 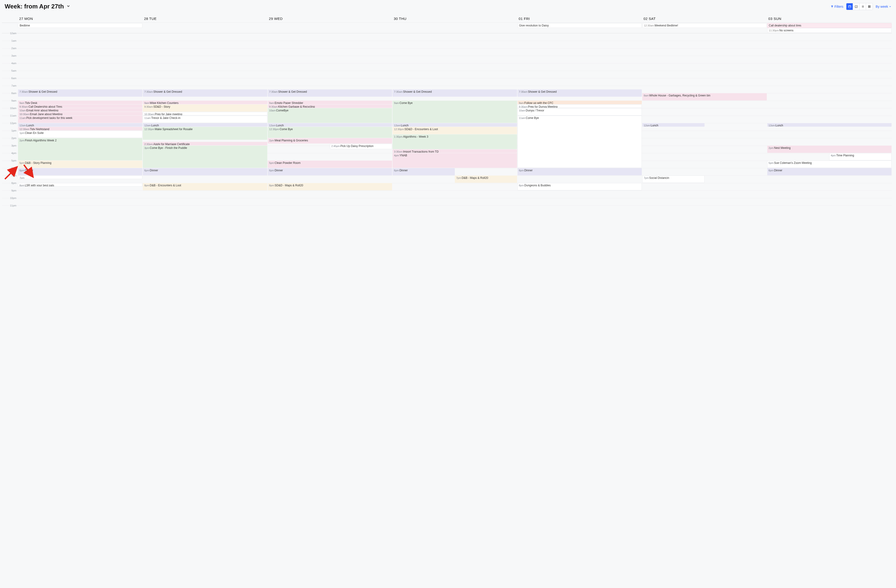 I want to click on calendar-event: 10amEmail Amir about Meeting, so click(x=80, y=110).